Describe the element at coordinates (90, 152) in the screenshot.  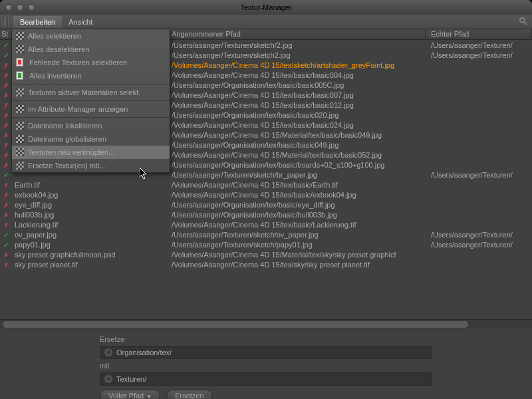
I see `menu-relink-textures: Texturen neu verknüpfen...` at that location.